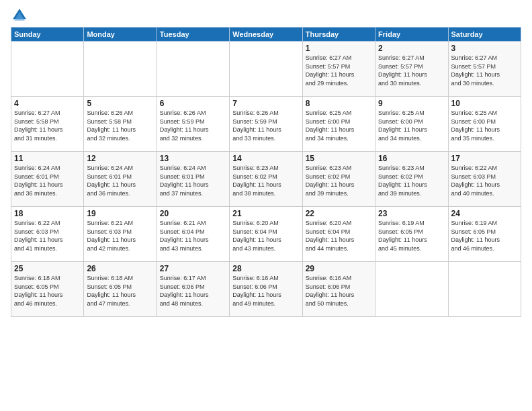  Describe the element at coordinates (120, 234) in the screenshot. I see `cell-4-2: 19Sunrise: 6:21 AM Sunset: 6:03 PM Dayli…` at that location.